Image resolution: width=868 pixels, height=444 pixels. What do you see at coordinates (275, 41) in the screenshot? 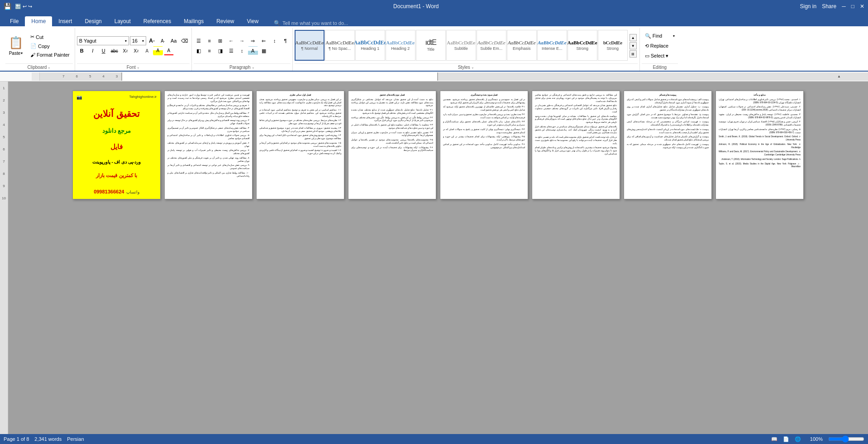
I see `sort-button: ↕` at bounding box center [275, 41].